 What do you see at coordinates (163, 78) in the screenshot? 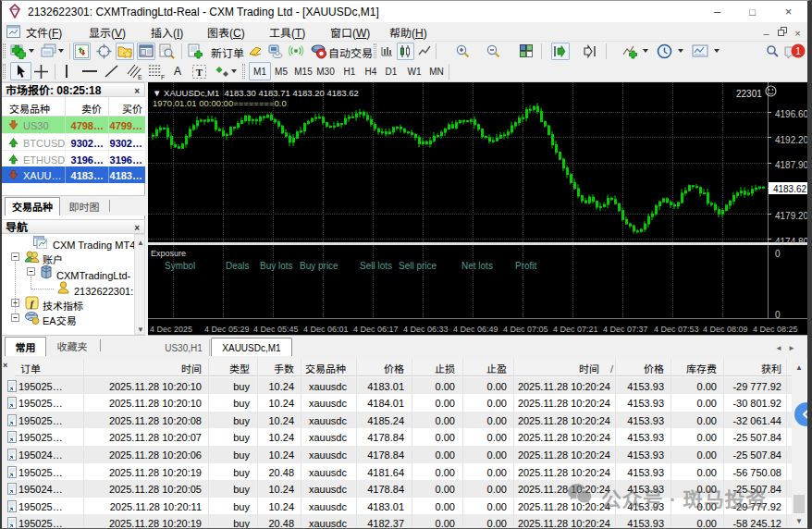
I see `svg-text: F` at bounding box center [163, 78].